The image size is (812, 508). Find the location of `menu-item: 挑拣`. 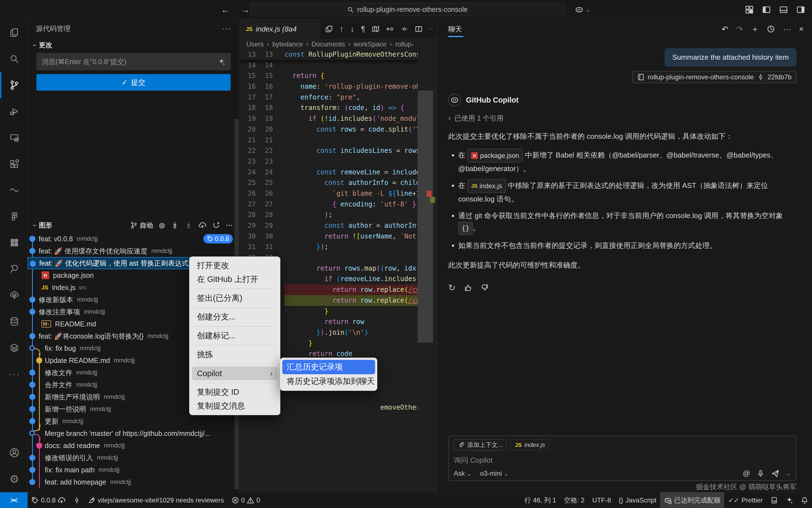

menu-item: 挑拣 is located at coordinates (235, 355).